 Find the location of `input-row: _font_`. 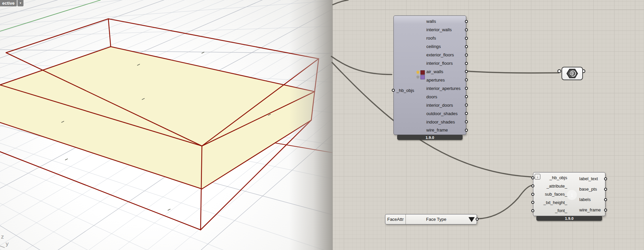

input-row: _font_ is located at coordinates (550, 211).